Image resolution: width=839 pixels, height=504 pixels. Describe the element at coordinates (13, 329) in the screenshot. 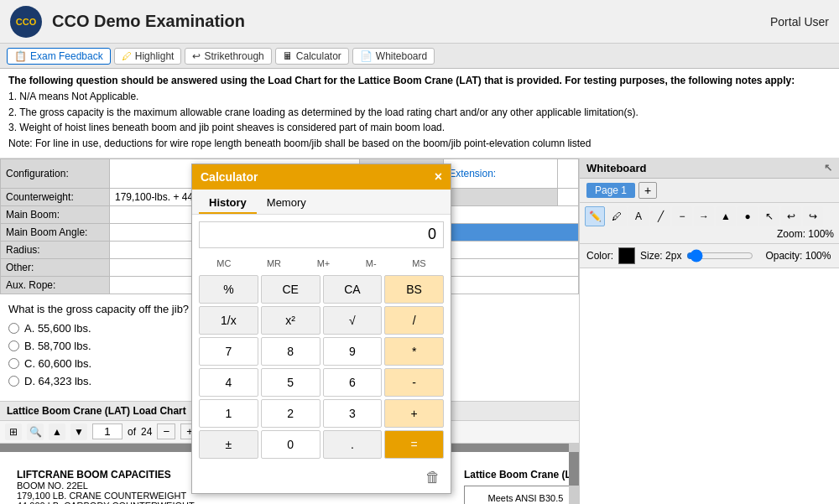

I see `radio-a` at that location.